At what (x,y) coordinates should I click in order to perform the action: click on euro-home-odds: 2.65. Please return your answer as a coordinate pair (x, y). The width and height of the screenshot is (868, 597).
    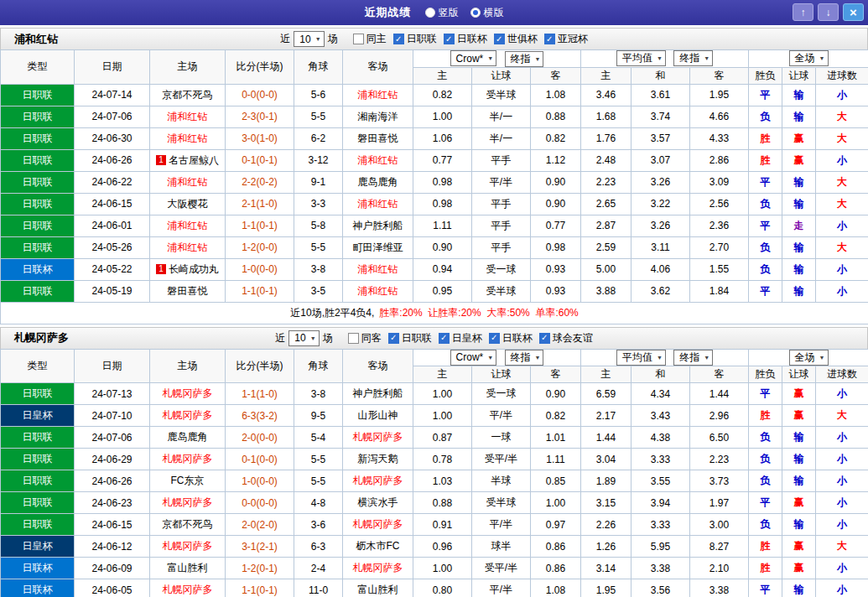
    Looking at the image, I should click on (606, 204).